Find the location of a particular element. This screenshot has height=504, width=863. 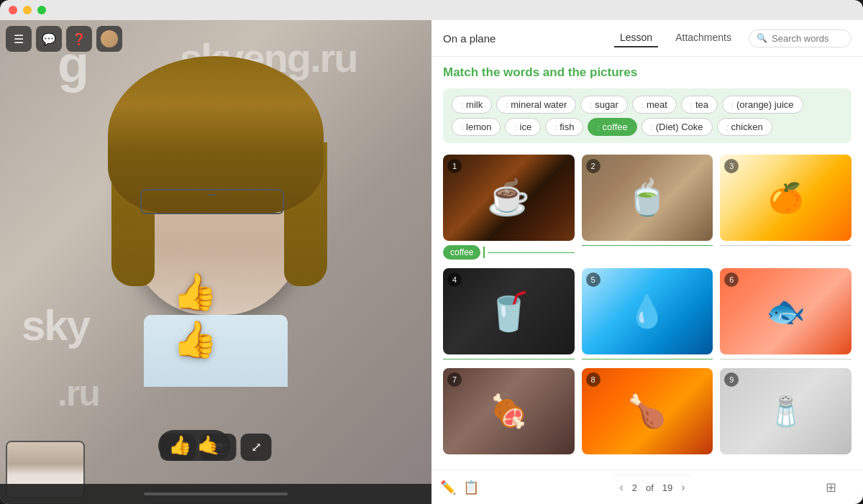

chip-lemon: lemon is located at coordinates (476, 127).